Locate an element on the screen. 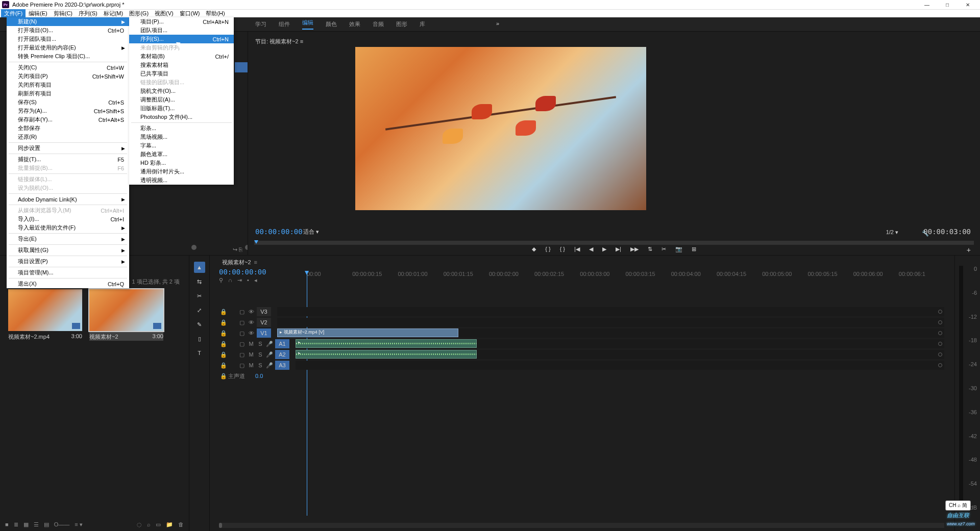 This screenshot has height=531, width=980. track-label: A2 is located at coordinates (282, 355).